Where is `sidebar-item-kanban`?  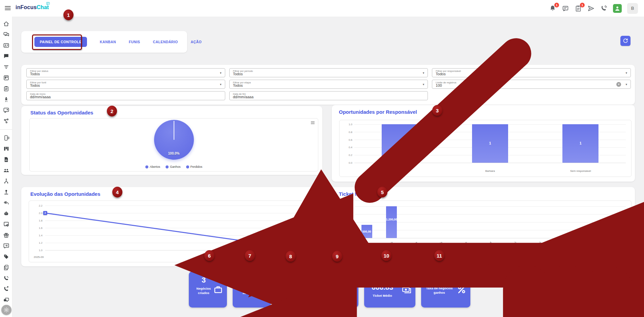
sidebar-item-kanban is located at coordinates (6, 78).